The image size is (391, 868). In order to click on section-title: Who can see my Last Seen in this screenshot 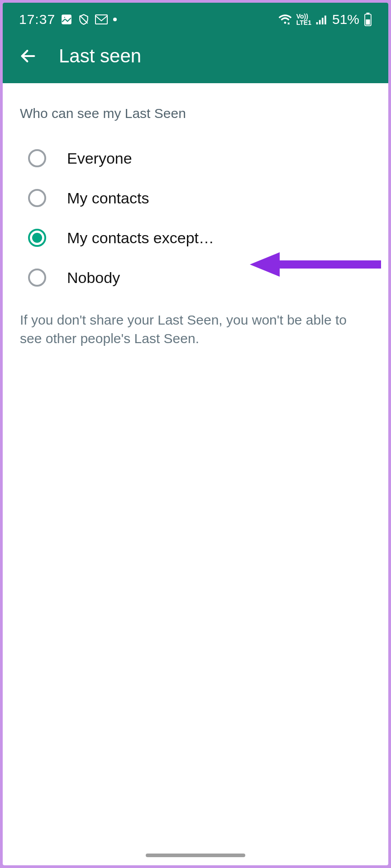, I will do `click(196, 113)`.